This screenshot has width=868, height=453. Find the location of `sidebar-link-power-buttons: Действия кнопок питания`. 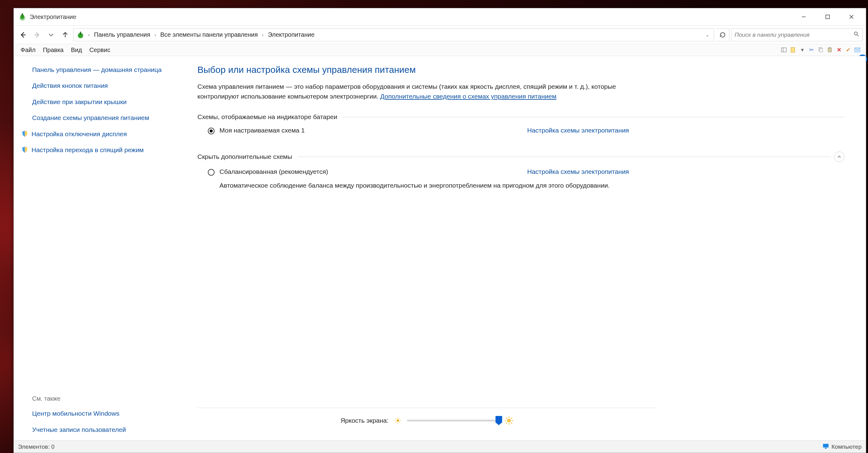

sidebar-link-power-buttons: Действия кнопок питания is located at coordinates (97, 86).